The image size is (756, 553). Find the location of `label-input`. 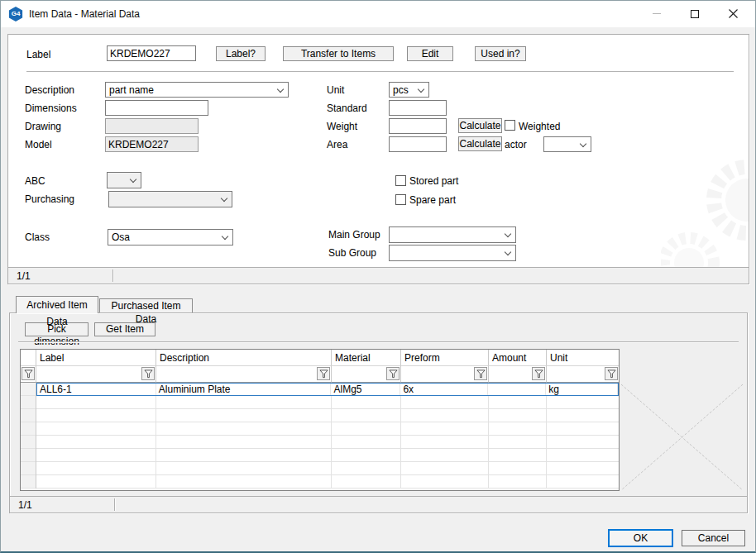

label-input is located at coordinates (151, 53).